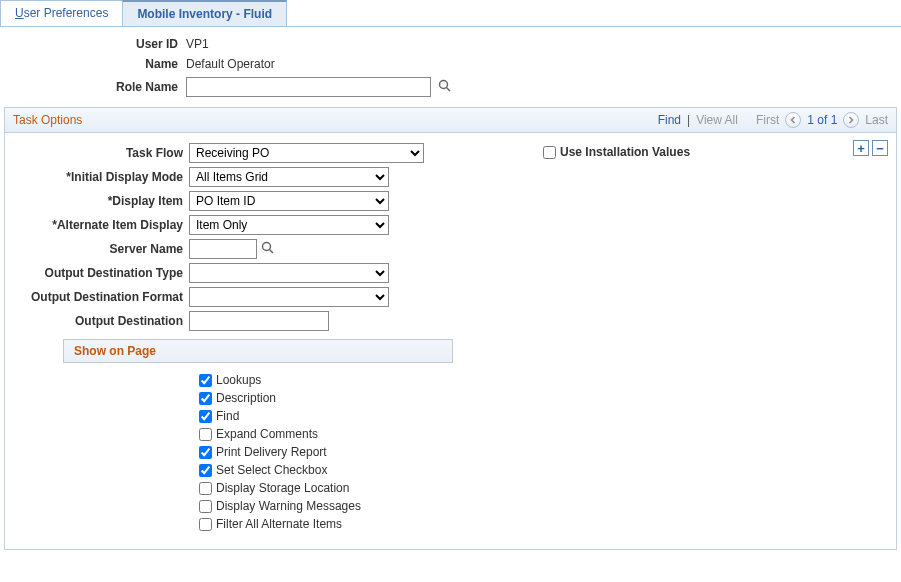 This screenshot has width=901, height=582. What do you see at coordinates (204, 13) in the screenshot?
I see `tab-mobile-inventory: Mobile Inventory - Fluid` at bounding box center [204, 13].